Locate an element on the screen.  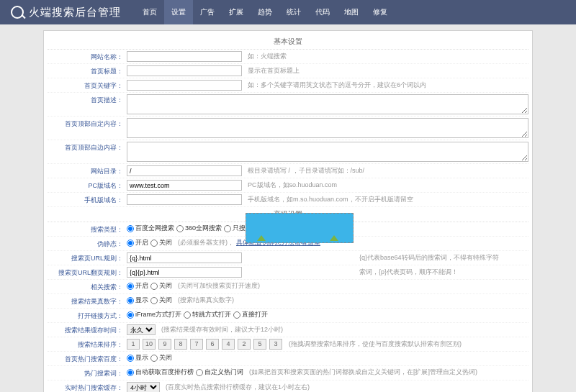
link-mode-label: 打开链接方式： is located at coordinates (87, 315).